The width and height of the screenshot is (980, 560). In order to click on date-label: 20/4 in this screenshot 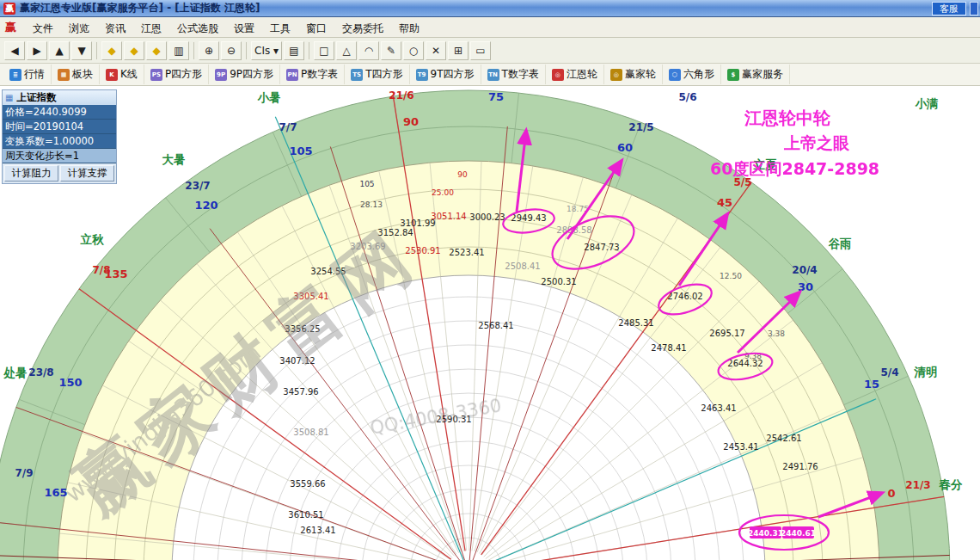, I will do `click(805, 270)`.